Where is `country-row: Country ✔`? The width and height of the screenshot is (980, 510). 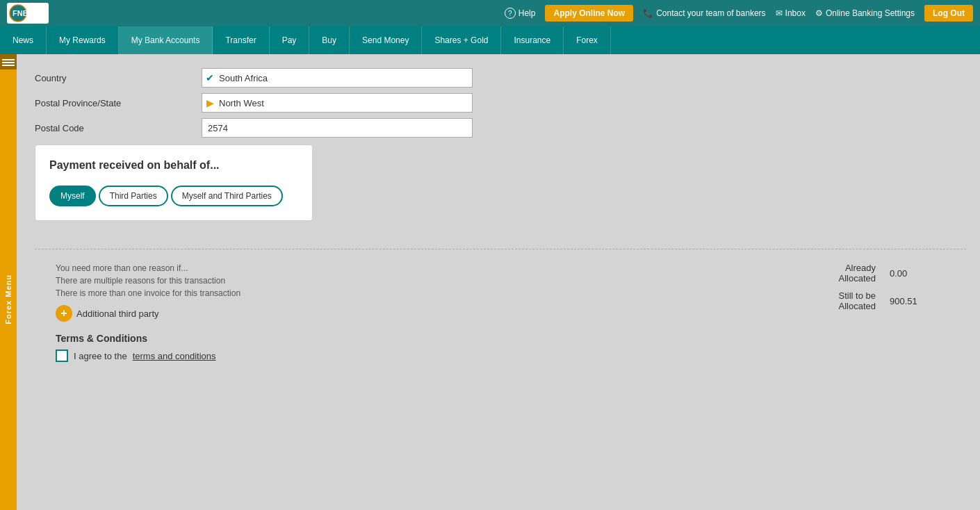 country-row: Country ✔ is located at coordinates (500, 78).